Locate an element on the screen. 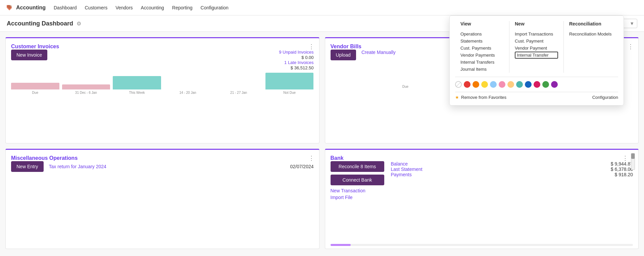 Image resolution: width=644 pixels, height=256 pixels. nav-customers: Customers is located at coordinates (96, 8).